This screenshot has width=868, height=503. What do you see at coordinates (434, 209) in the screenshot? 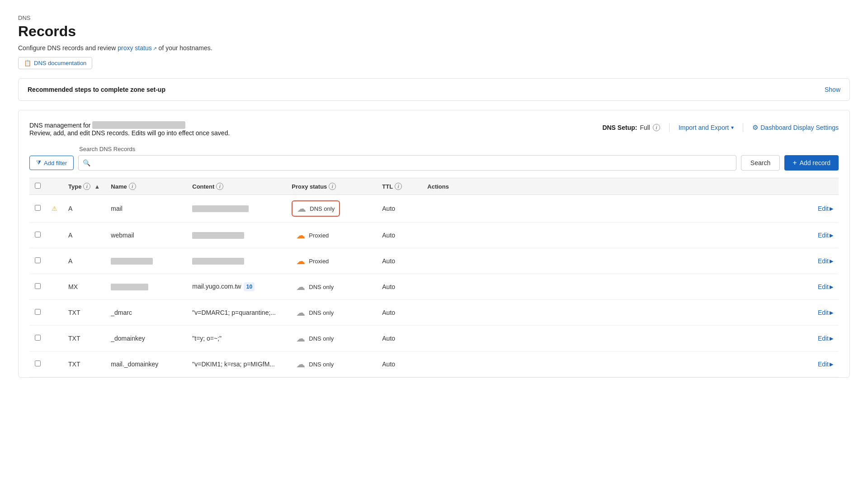
I see `table-row: ⚠Amail172.██.█.███.██☁DNS onlyAutoEdit ▶` at bounding box center [434, 209].